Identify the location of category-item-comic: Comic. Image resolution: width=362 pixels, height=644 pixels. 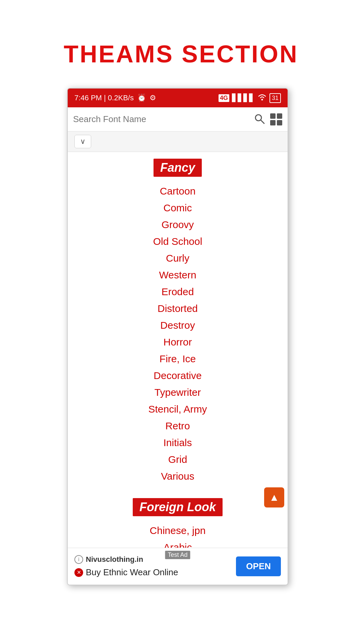
(178, 208).